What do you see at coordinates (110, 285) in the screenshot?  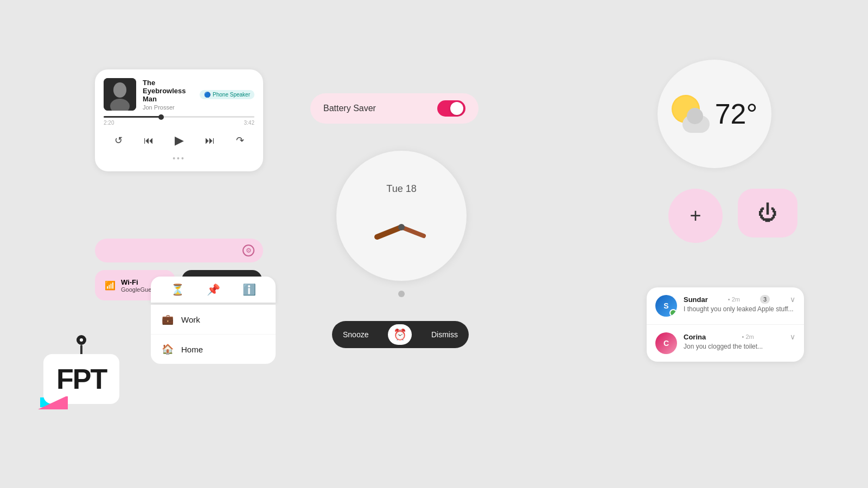 I see `wifi-icon: 📶` at bounding box center [110, 285].